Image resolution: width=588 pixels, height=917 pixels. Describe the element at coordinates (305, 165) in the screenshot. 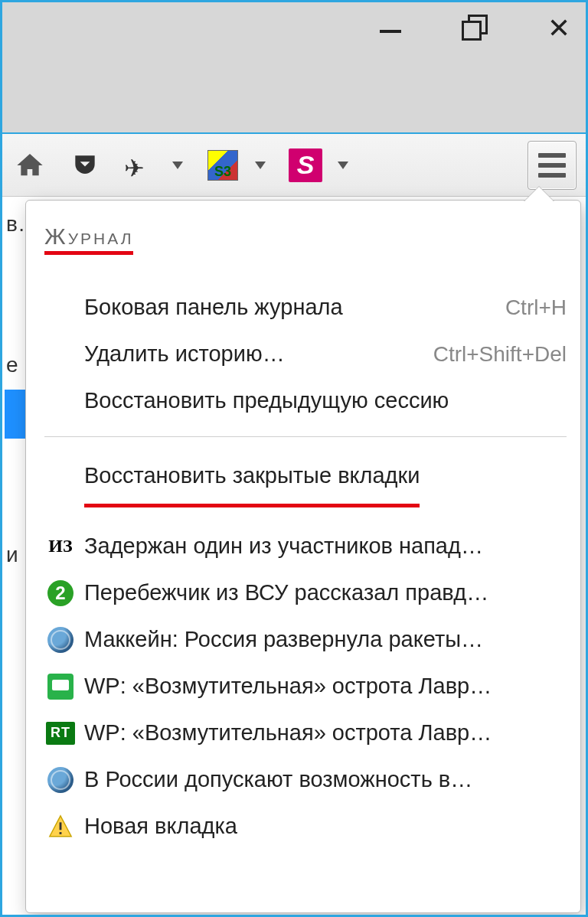

I see `stylish-button: S` at that location.